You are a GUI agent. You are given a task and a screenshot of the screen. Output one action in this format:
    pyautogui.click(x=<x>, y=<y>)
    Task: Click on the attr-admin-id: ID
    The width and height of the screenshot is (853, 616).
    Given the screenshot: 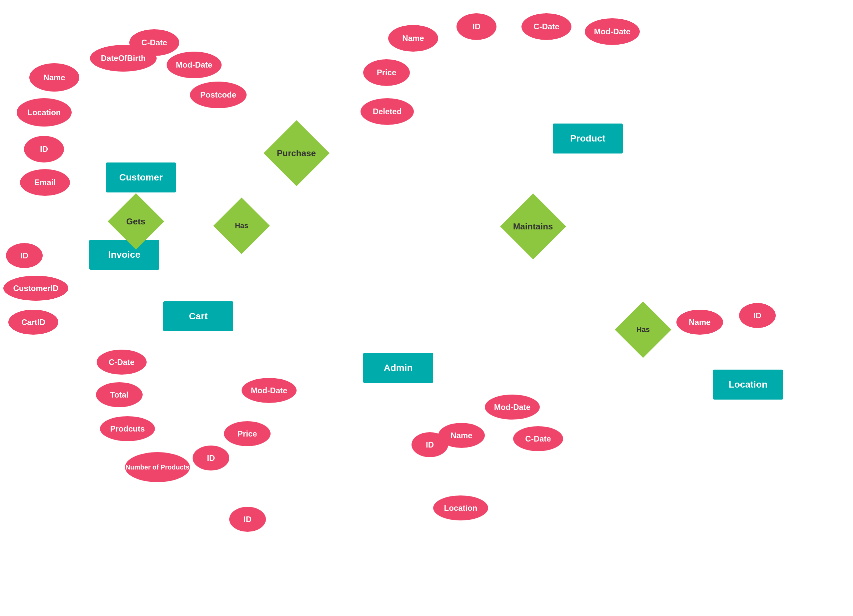 What is the action you would take?
    pyautogui.click(x=430, y=445)
    